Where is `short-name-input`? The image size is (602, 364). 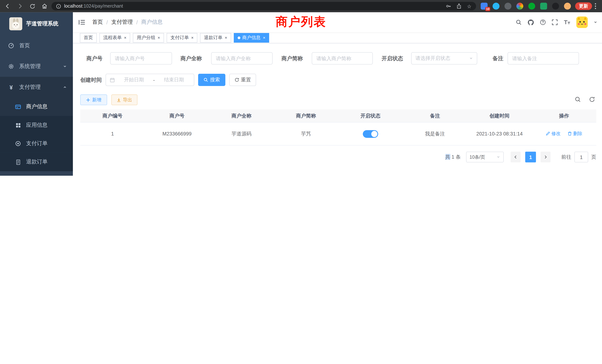
short-name-input is located at coordinates (342, 58).